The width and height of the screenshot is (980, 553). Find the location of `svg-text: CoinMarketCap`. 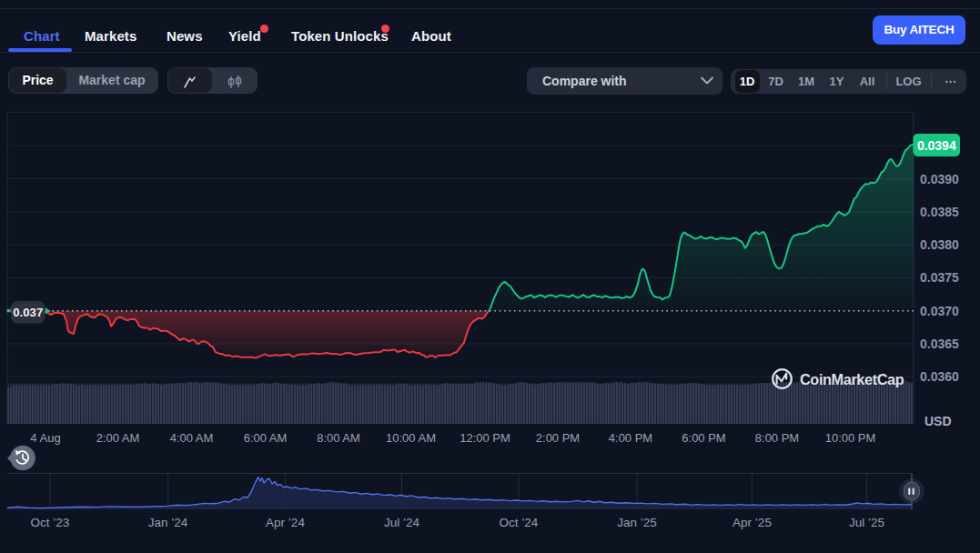

svg-text: CoinMarketCap is located at coordinates (852, 379).